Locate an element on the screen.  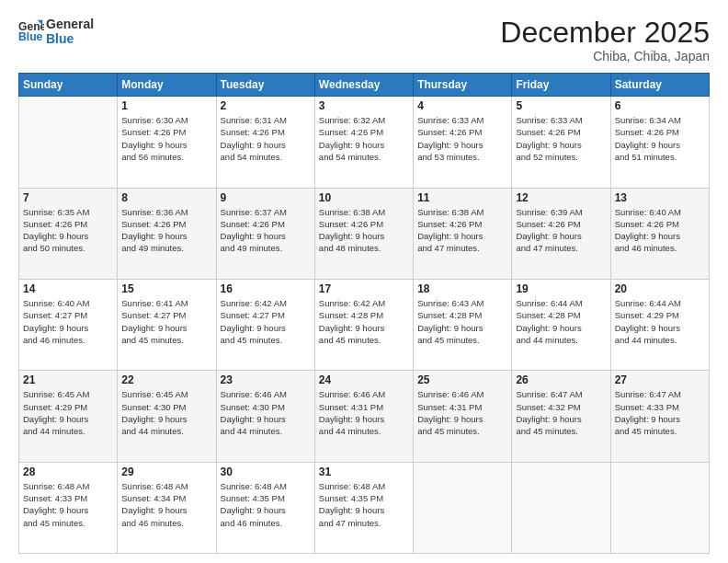
day-number: 20 is located at coordinates (660, 289).